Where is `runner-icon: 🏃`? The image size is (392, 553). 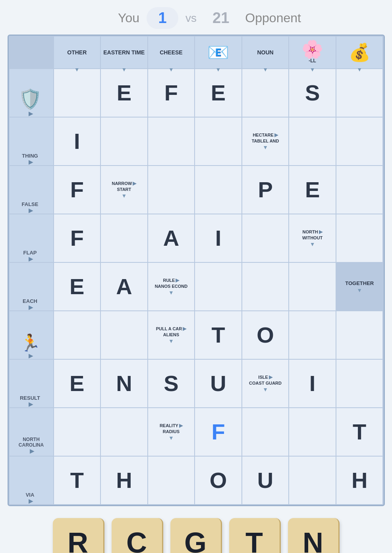 runner-icon: 🏃 is located at coordinates (30, 343).